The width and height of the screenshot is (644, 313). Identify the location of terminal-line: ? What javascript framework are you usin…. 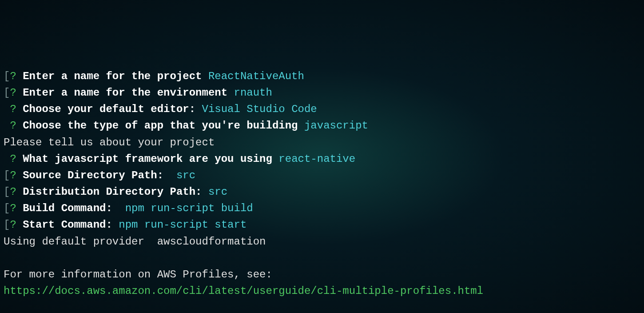
(322, 159).